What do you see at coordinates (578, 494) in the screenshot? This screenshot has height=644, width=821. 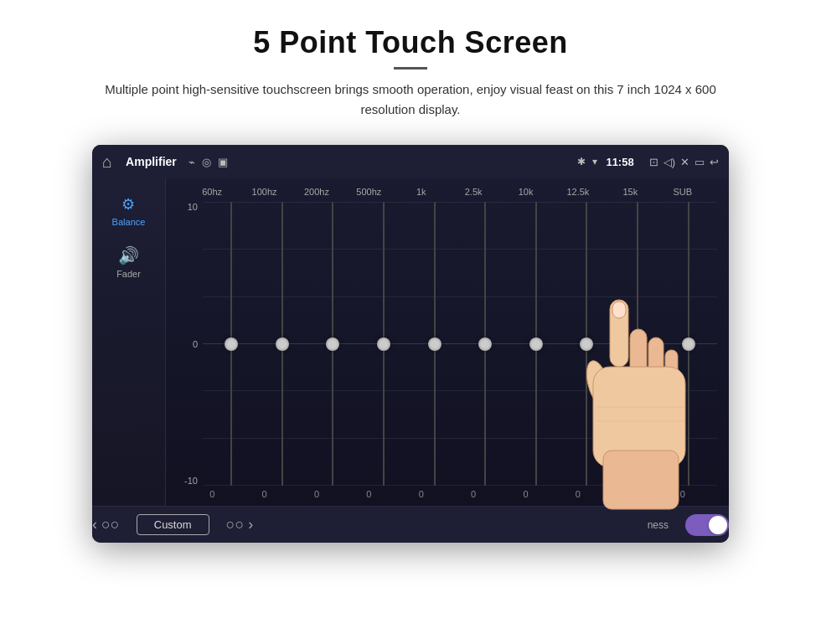 I see `val-12.5k: 0` at bounding box center [578, 494].